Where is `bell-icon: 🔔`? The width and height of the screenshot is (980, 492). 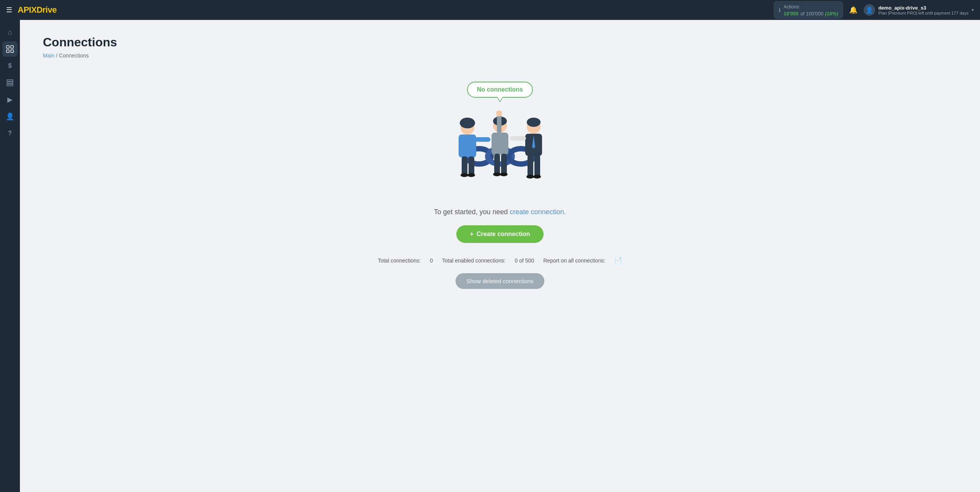
bell-icon: 🔔 is located at coordinates (853, 10).